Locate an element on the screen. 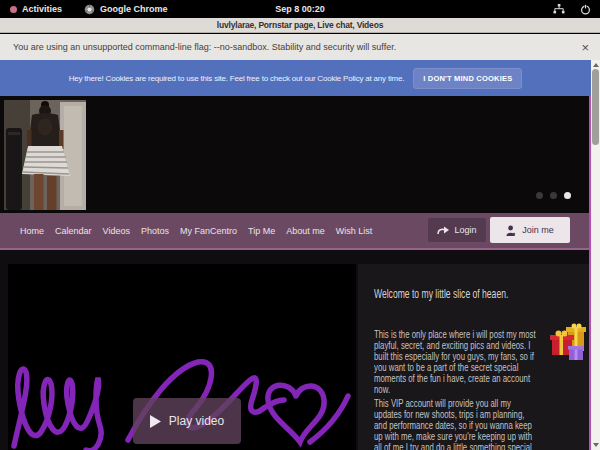 This screenshot has width=600, height=450. gnome-top-bar: Activities Google Chrome Sep 8 00:20 is located at coordinates (300, 9).